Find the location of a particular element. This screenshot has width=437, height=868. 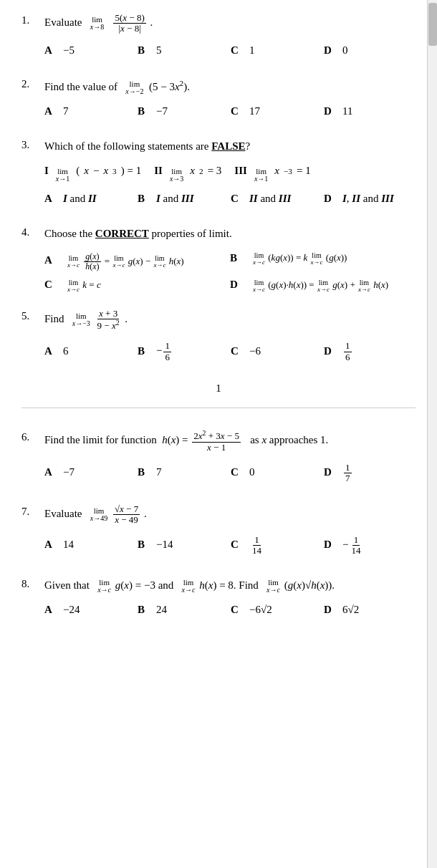

q7-opt-a: A 14 is located at coordinates (91, 544).